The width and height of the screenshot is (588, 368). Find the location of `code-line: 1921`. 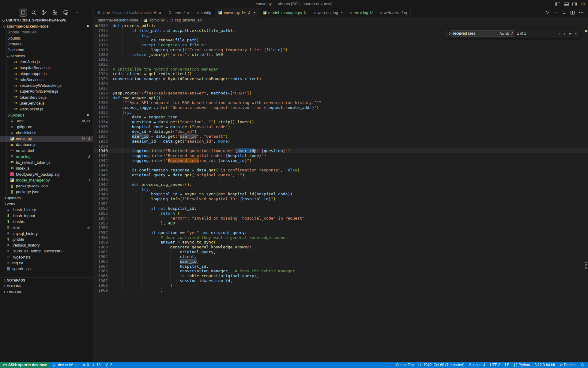

code-line: 1921 is located at coordinates (341, 59).